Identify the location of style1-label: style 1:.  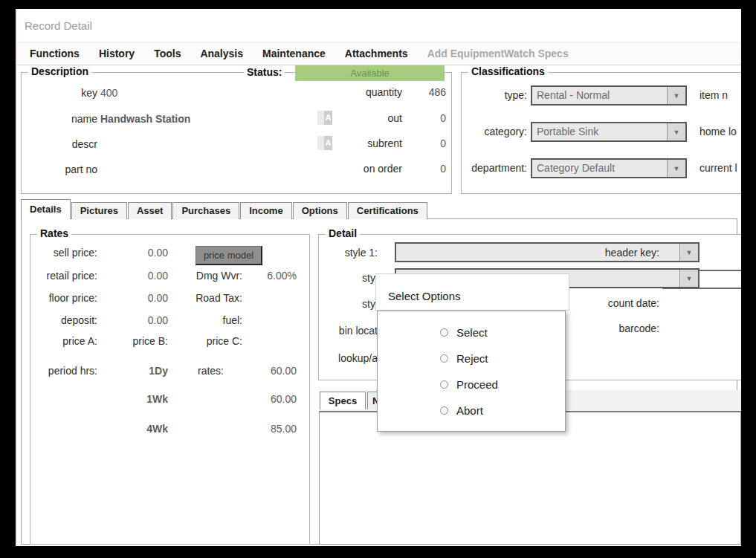
(348, 253).